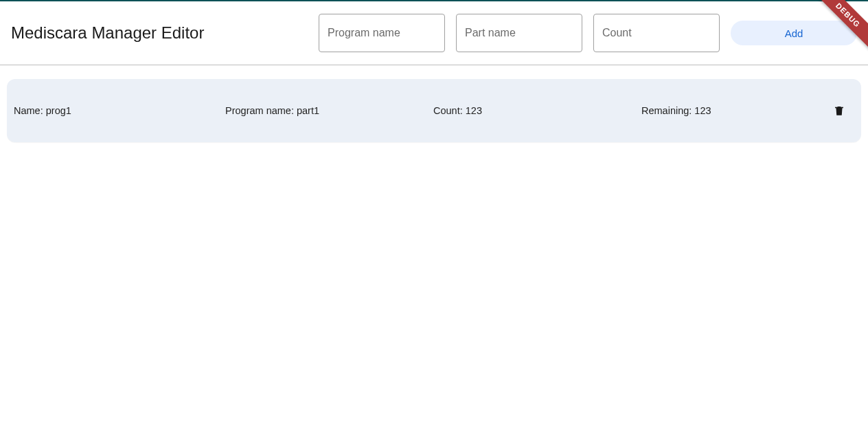 This screenshot has height=424, width=868. I want to click on trash-icon, so click(839, 111).